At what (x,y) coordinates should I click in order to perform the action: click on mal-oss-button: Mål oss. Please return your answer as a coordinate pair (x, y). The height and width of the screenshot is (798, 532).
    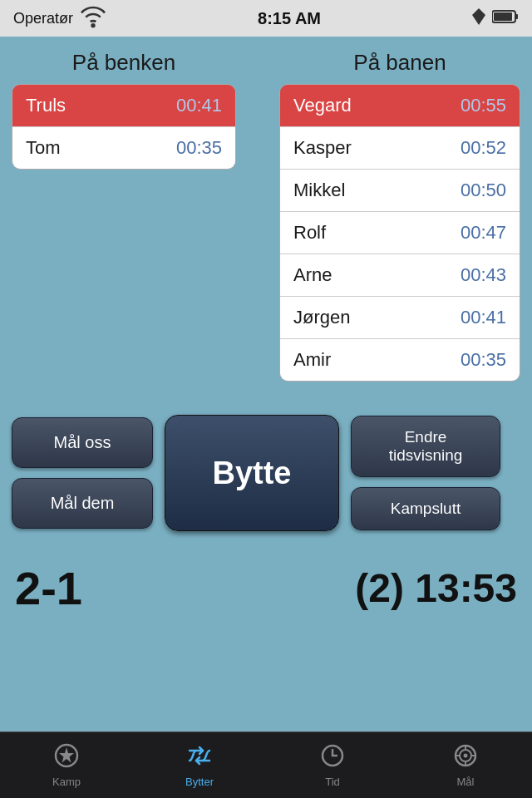
    Looking at the image, I should click on (82, 442).